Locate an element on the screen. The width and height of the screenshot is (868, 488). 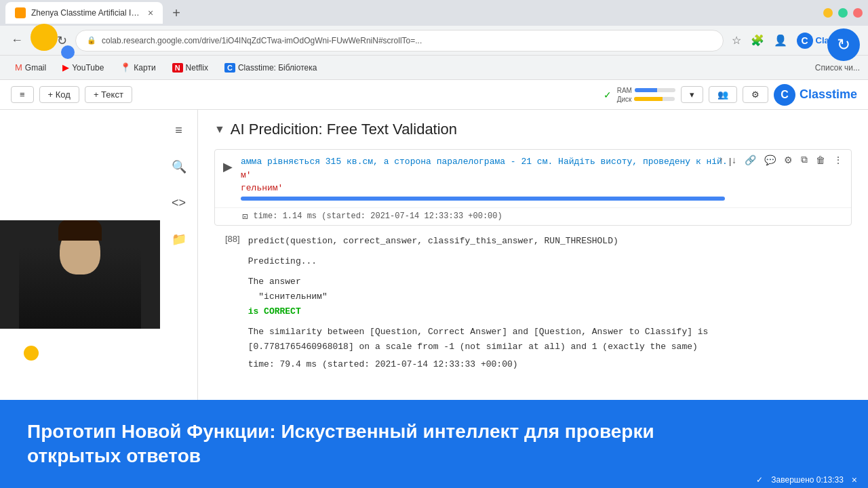
output-similarity-value: [0.7781765460968018] on a scale from -1 … is located at coordinates (479, 347).